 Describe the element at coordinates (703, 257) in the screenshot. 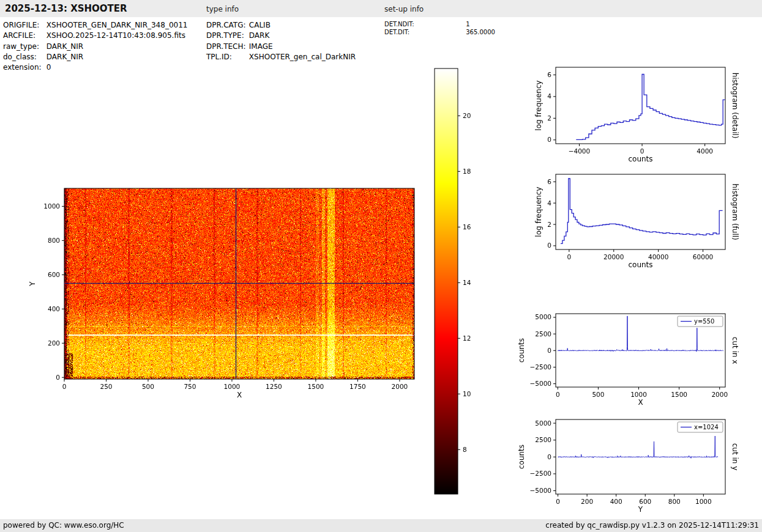

I see `svg-text: 60000` at that location.